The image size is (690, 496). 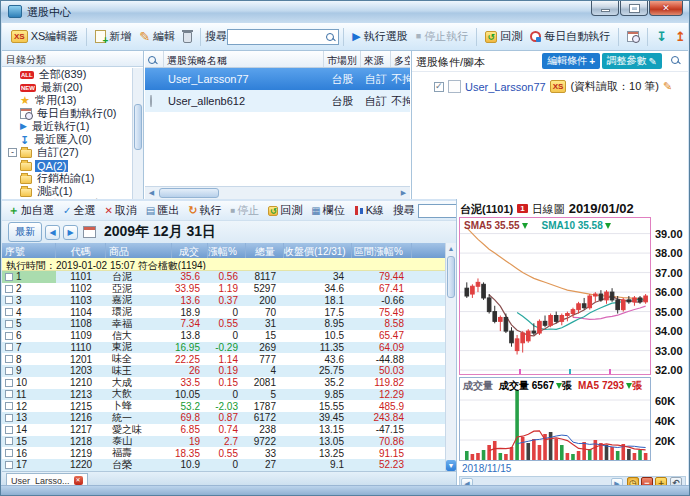 I want to click on maximize-button, so click(x=634, y=8).